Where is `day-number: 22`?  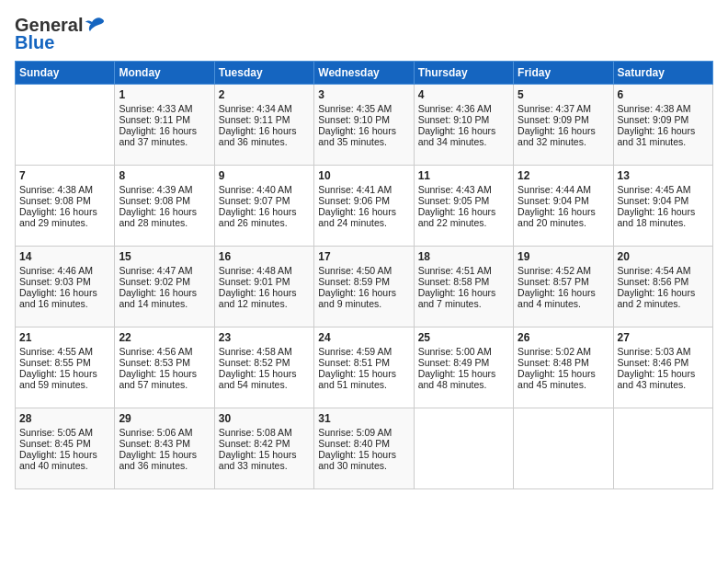 day-number: 22 is located at coordinates (164, 338).